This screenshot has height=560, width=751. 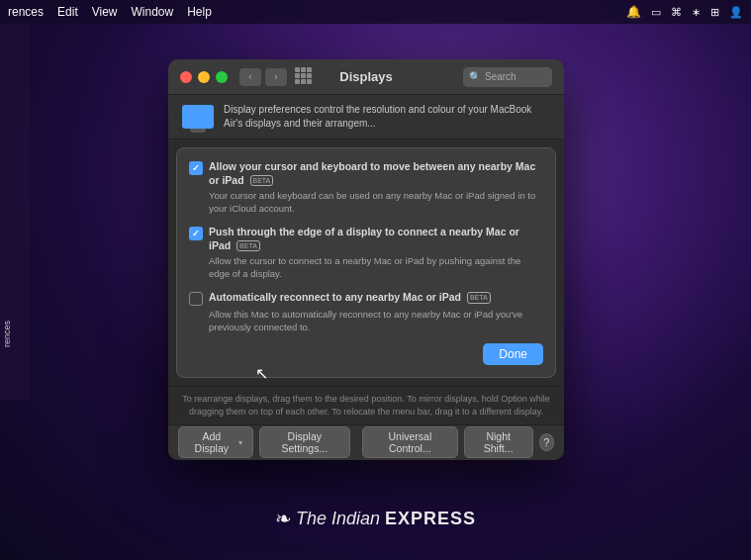 I want to click on minimize-button, so click(x=204, y=77).